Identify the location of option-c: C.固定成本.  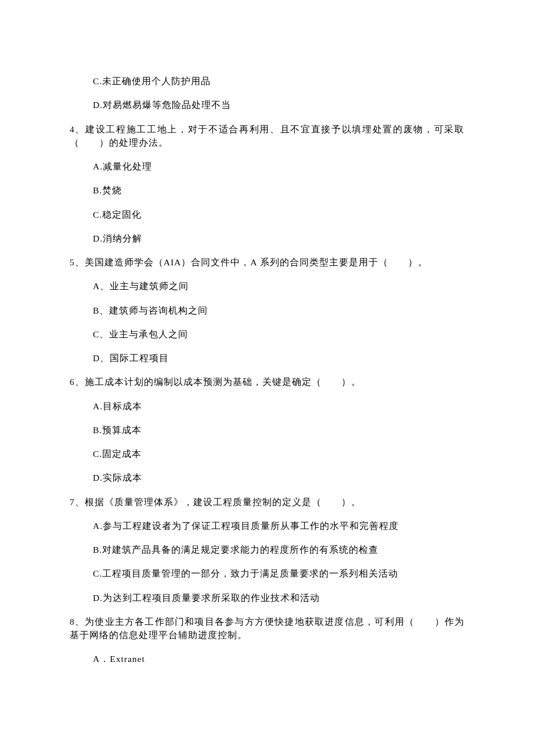
(279, 454).